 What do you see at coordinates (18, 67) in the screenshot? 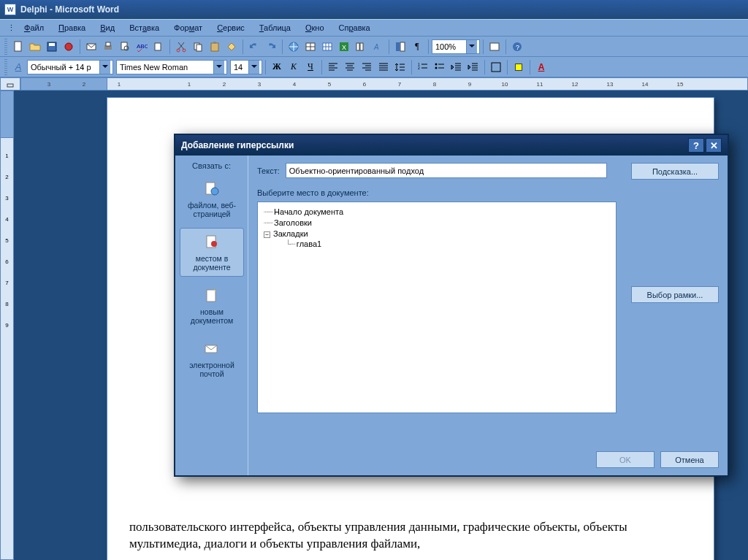
I see `styles-pane-icon: A` at bounding box center [18, 67].